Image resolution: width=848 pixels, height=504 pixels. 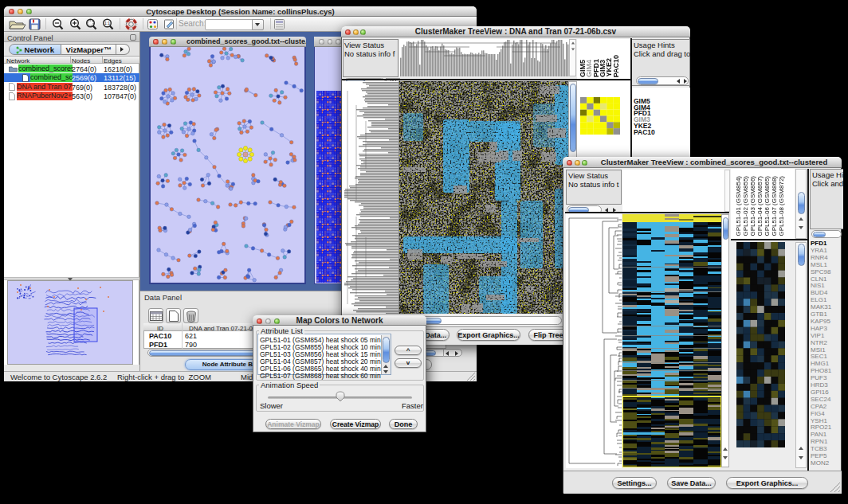 I want to click on svg-text: 1:1, so click(x=107, y=23).